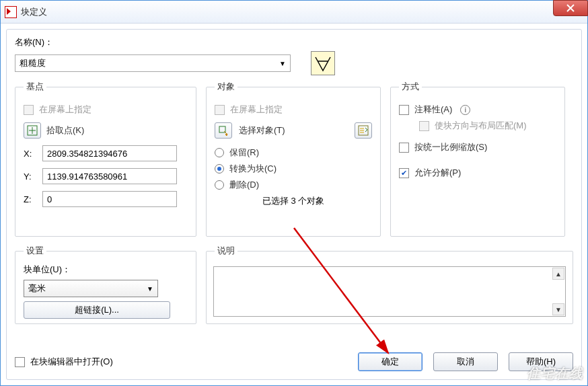 Image resolution: width=588 pixels, height=386 pixels. I want to click on selected-count-note: 已选择 3 个对象, so click(293, 201).